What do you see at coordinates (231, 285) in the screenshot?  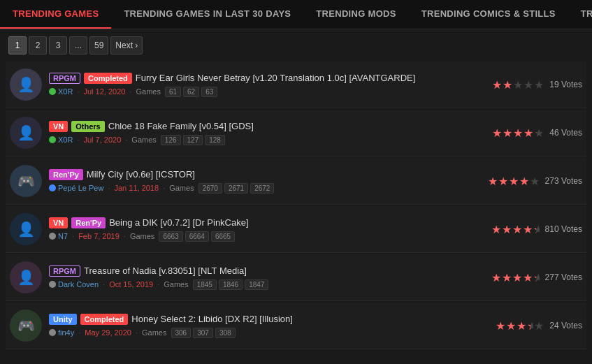 I see `page-num: 1846` at bounding box center [231, 285].